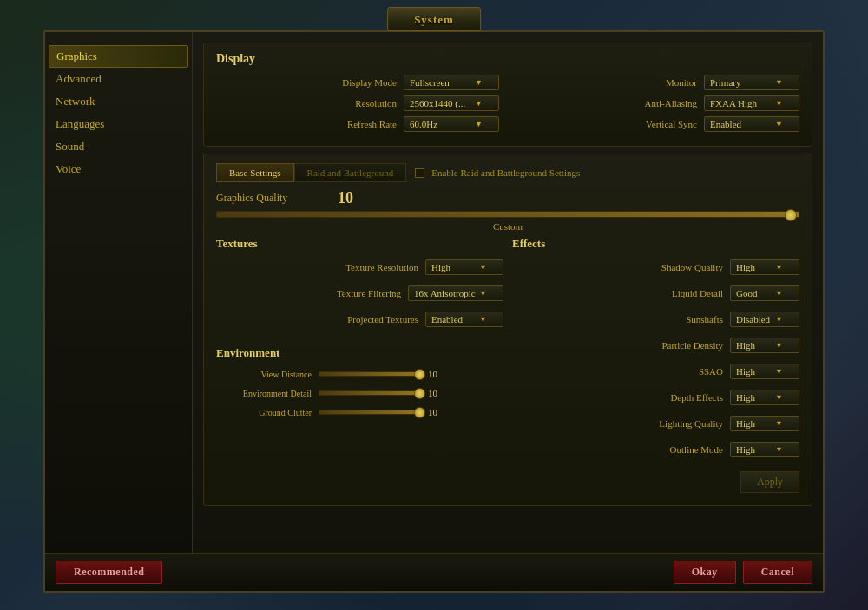 The height and width of the screenshot is (610, 868). What do you see at coordinates (765, 345) in the screenshot?
I see `particle-dropdown: High ▼` at bounding box center [765, 345].